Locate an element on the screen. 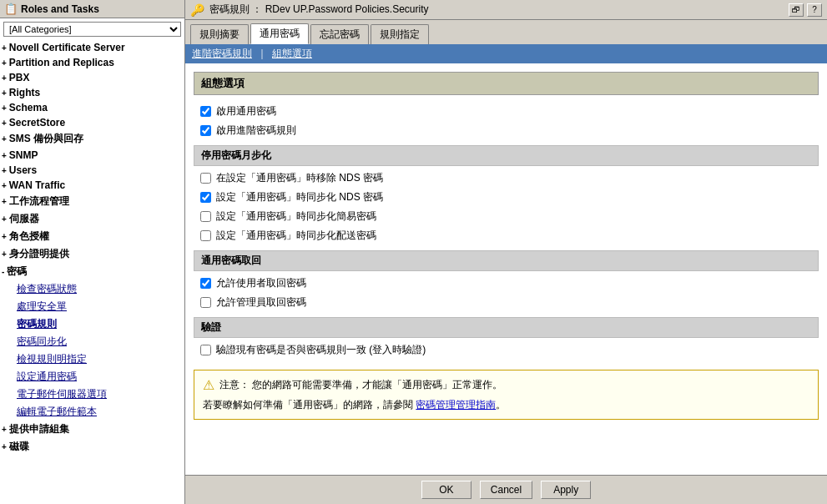 The image size is (827, 504). sidebar-item-password-rules: 密碼規則 is located at coordinates (92, 324).